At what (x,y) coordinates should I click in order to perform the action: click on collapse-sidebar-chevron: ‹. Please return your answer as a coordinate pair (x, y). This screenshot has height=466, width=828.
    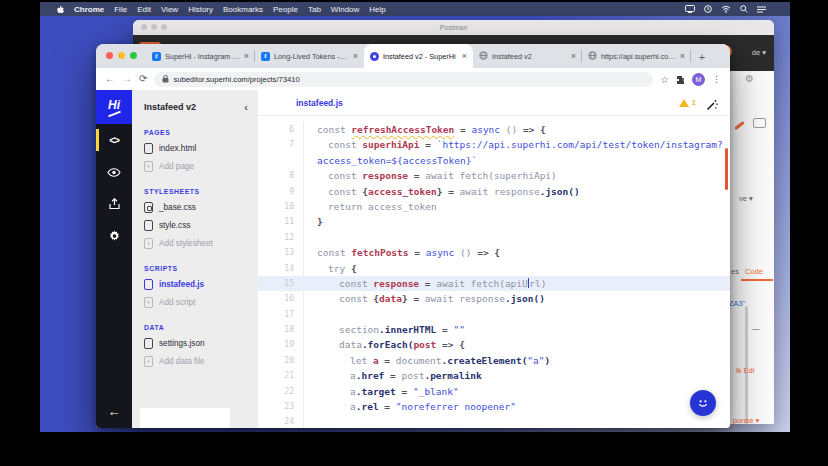
    Looking at the image, I should click on (246, 108).